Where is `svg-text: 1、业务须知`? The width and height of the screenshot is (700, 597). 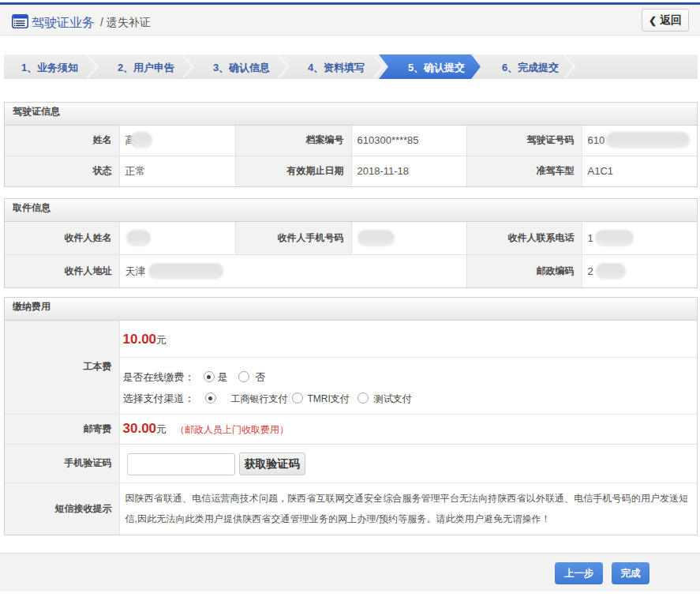 svg-text: 1、业务须知 is located at coordinates (50, 68).